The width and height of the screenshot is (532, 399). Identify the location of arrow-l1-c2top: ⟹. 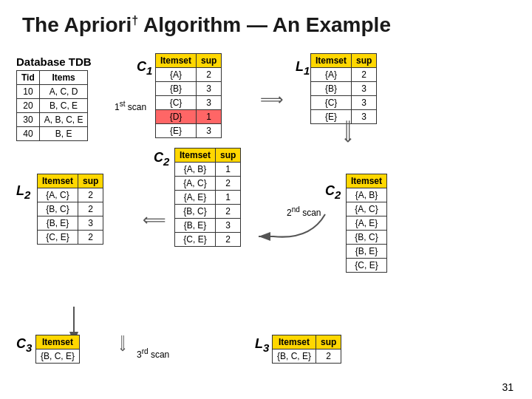
(348, 132).